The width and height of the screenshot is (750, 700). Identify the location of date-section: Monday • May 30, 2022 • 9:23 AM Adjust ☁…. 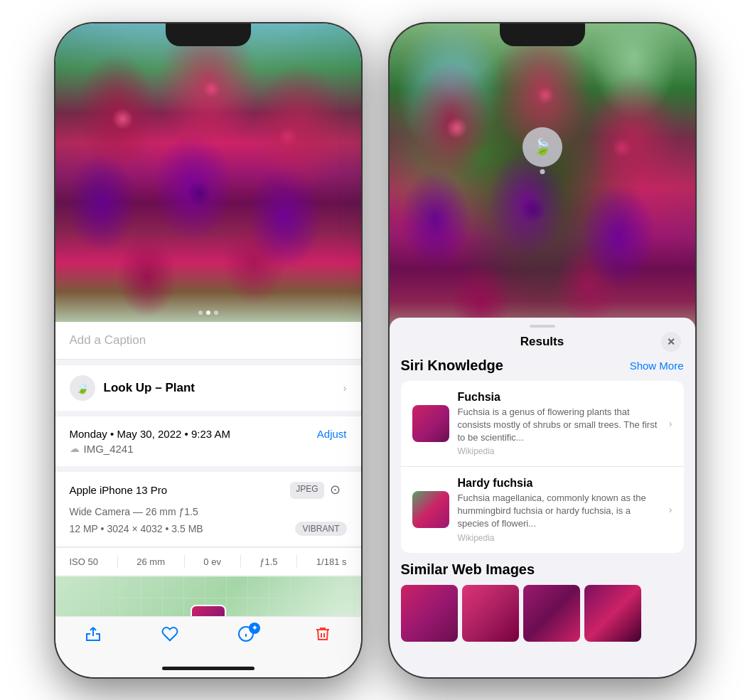
(208, 441).